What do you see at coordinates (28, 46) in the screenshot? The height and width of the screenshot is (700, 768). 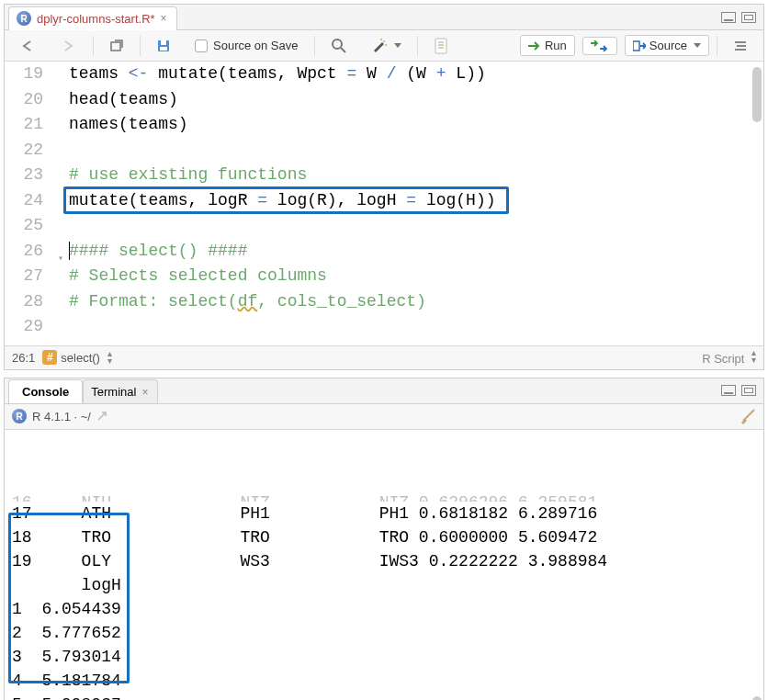 I see `back-button` at bounding box center [28, 46].